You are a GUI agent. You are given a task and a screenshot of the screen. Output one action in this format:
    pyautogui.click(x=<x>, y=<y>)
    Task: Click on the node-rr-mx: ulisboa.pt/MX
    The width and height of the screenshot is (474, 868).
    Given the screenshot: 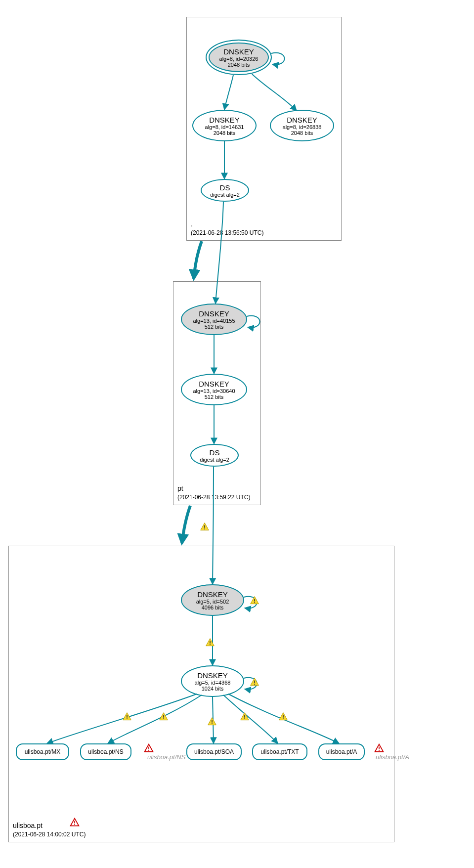 What is the action you would take?
    pyautogui.click(x=43, y=752)
    